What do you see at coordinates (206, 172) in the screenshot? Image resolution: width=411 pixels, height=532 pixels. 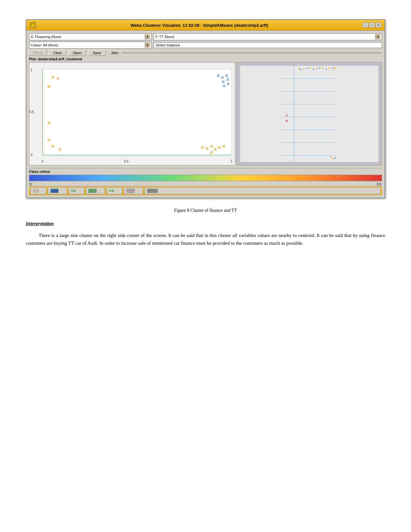 I see `class-colour-title: Class colour` at bounding box center [206, 172].